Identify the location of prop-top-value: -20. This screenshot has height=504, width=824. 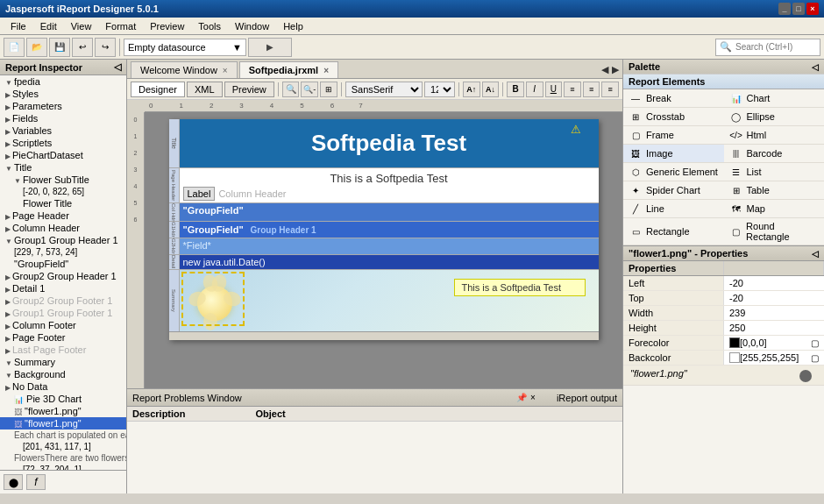
(774, 298).